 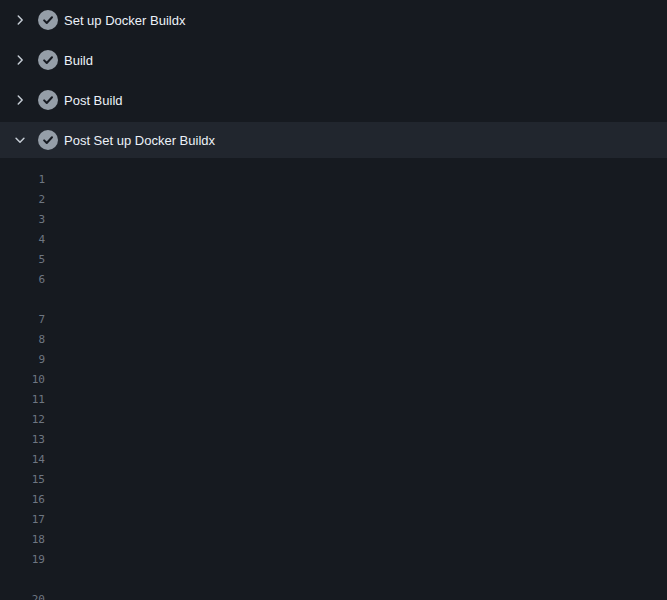 What do you see at coordinates (22, 240) in the screenshot?
I see `log-line-number: 4` at bounding box center [22, 240].